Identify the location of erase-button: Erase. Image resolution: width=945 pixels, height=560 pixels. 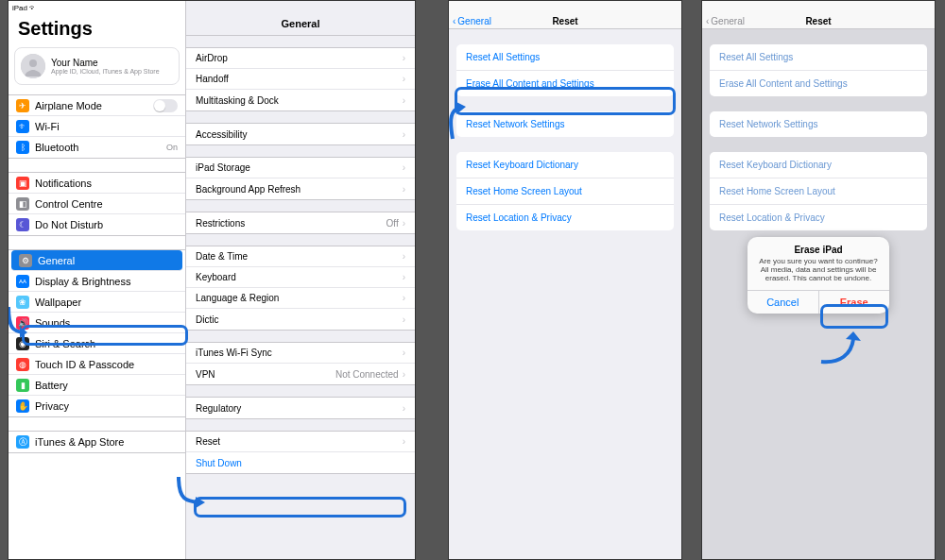
(854, 302).